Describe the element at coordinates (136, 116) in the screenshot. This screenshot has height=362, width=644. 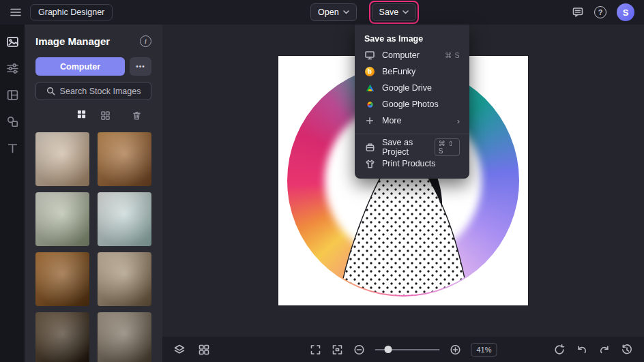
I see `trash-icon` at that location.